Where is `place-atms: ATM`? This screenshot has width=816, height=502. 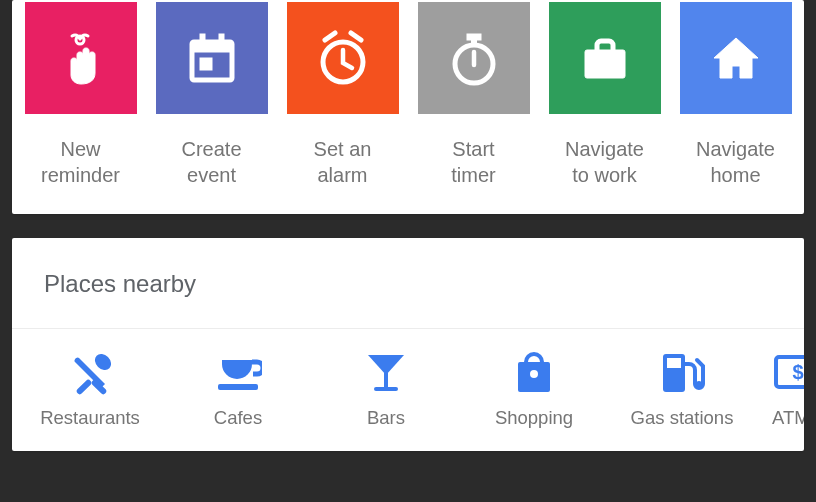
place-atms: ATM is located at coordinates (780, 388).